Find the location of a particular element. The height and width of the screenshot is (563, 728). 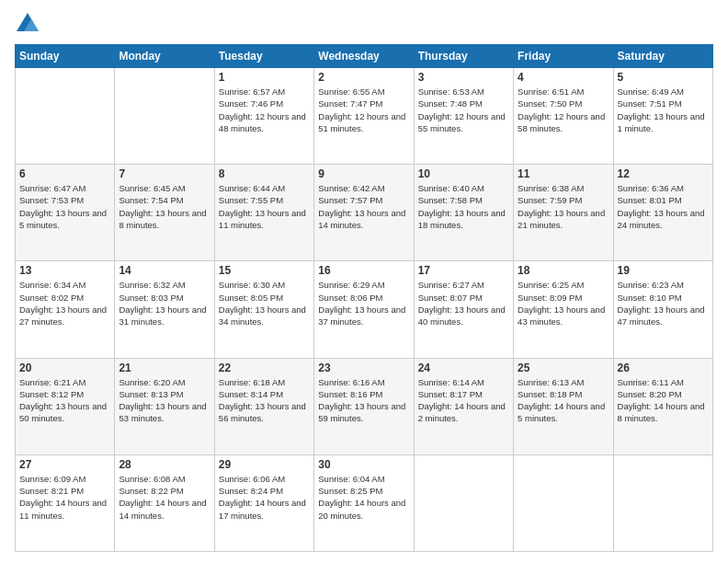

day-info: Sunrise: 6:34 AM Sunset: 8:02 PM Dayligh… is located at coordinates (64, 304).